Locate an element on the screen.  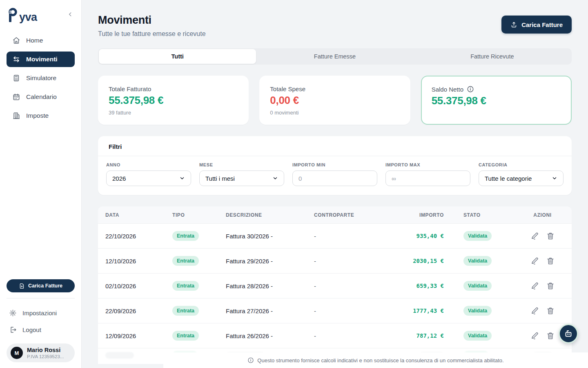
disclaimer-text: Questo strumento fornisce calcoli indica… is located at coordinates (381, 361).